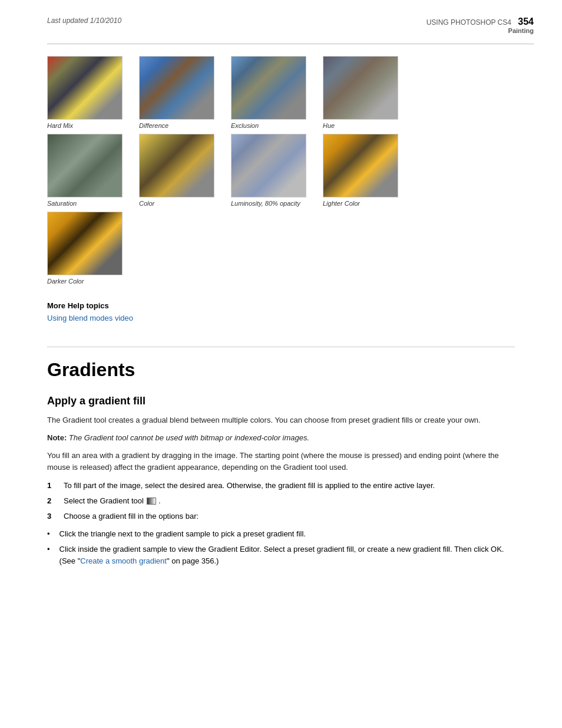  What do you see at coordinates (112, 501) in the screenshot?
I see `step-2-text: Select the Gradient tool .` at bounding box center [112, 501].